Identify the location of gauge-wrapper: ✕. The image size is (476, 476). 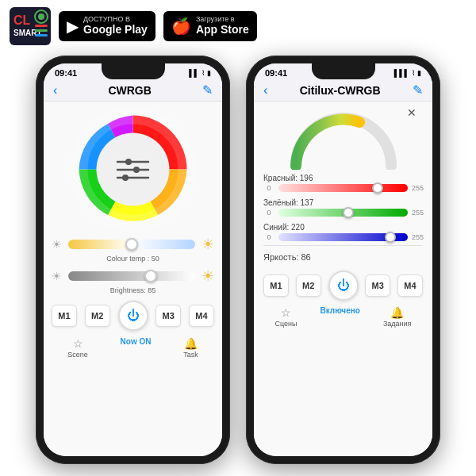
(343, 138).